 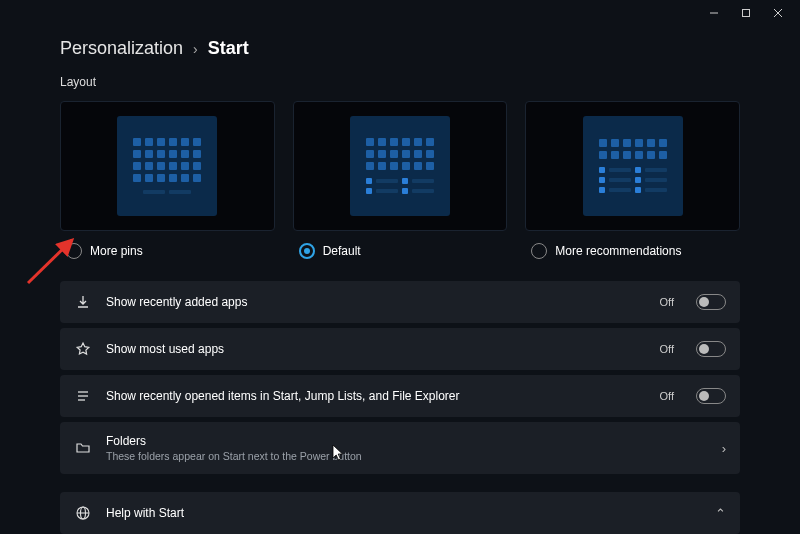 I want to click on section-label-layout: Layout, so click(x=400, y=82).